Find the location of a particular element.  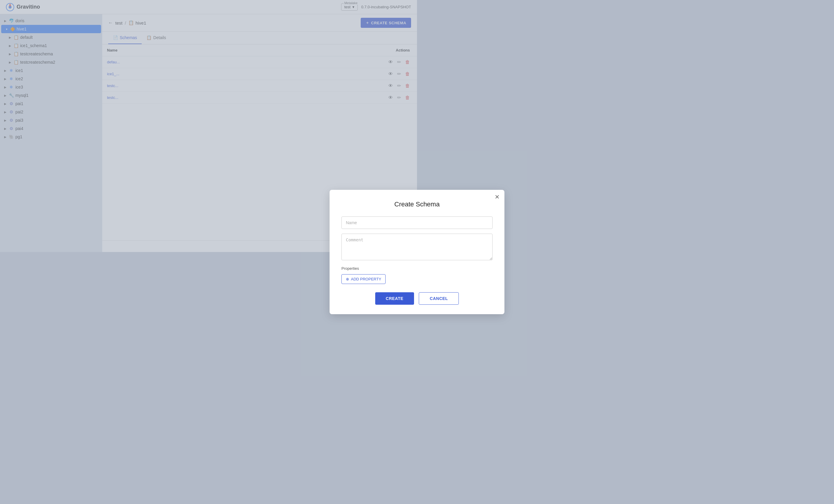

modal-title: Create Schema is located at coordinates (379, 204).